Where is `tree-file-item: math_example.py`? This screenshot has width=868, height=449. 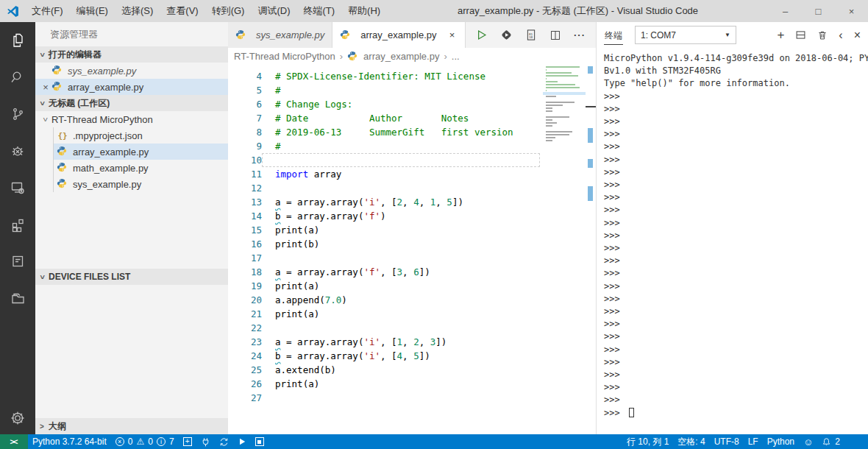
tree-file-item: math_example.py is located at coordinates (141, 168).